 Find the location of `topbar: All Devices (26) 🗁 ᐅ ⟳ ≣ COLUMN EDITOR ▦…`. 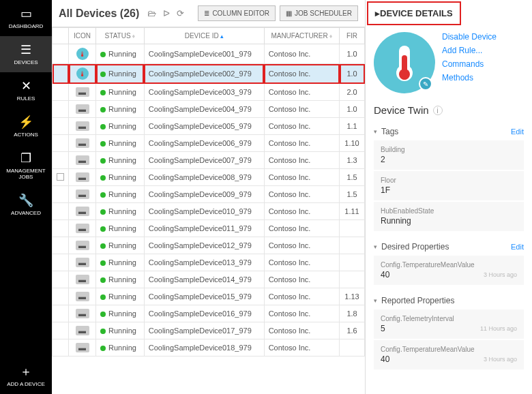

topbar: All Devices (26) 🗁 ᐅ ⟳ ≣ COLUMN EDITOR ▦… is located at coordinates (209, 14).